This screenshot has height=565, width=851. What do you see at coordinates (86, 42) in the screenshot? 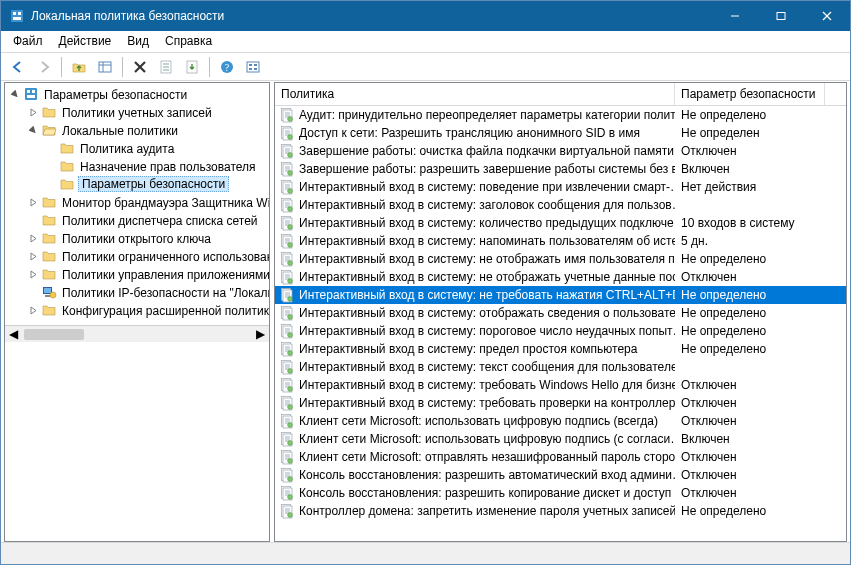
I see `menu-action: Действие` at bounding box center [86, 42].